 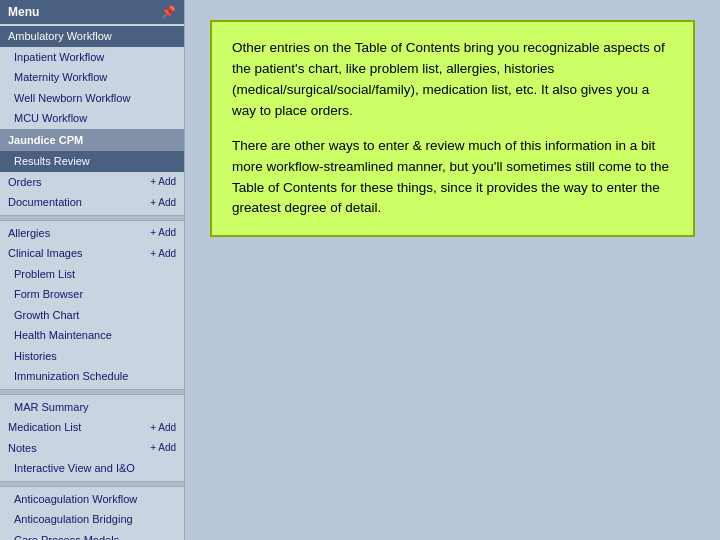 I want to click on sidebar-item-label: Clinical Images, so click(x=46, y=254).